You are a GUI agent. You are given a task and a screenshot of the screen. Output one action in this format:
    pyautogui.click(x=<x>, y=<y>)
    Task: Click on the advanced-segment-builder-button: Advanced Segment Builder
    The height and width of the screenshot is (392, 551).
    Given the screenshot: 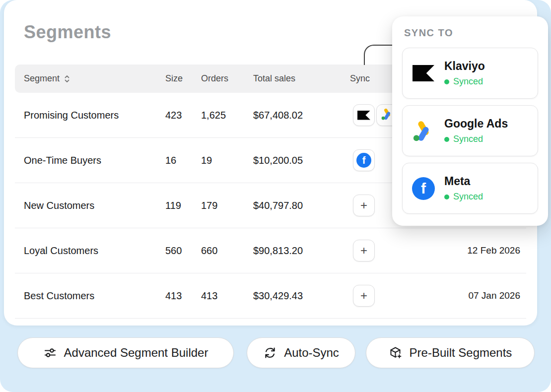 What is the action you would take?
    pyautogui.click(x=126, y=353)
    